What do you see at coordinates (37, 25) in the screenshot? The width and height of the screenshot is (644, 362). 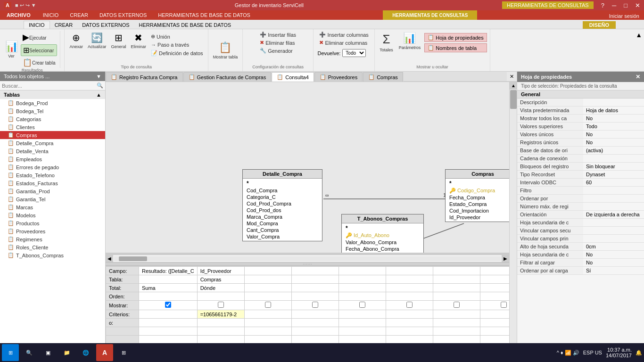 I see `tab-inicio-sub: INICIO` at bounding box center [37, 25].